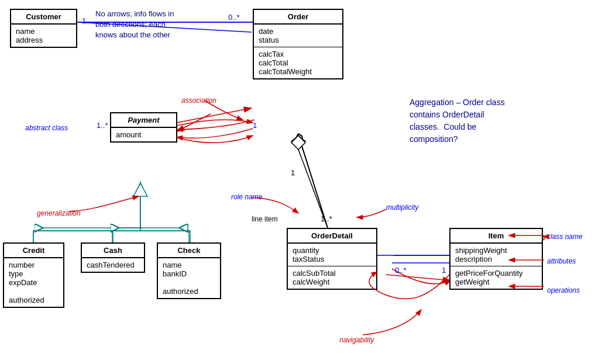 This screenshot has height=364, width=595. What do you see at coordinates (357, 340) in the screenshot?
I see `navigability-annotation: navigability` at bounding box center [357, 340].